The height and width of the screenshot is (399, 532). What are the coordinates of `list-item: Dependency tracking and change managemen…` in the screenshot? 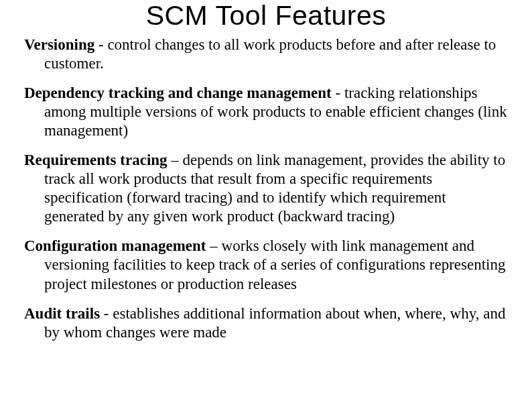 It's located at (266, 112).